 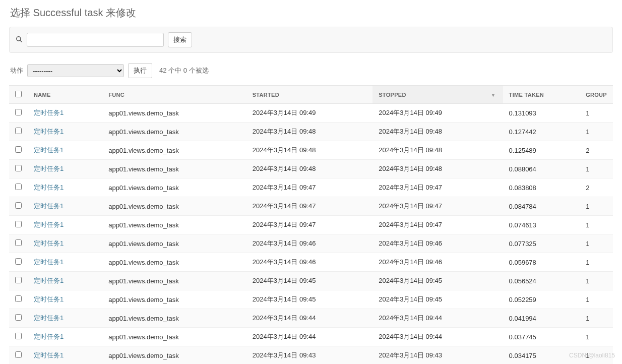 I want to click on search-toolbar: 搜索, so click(x=311, y=40).